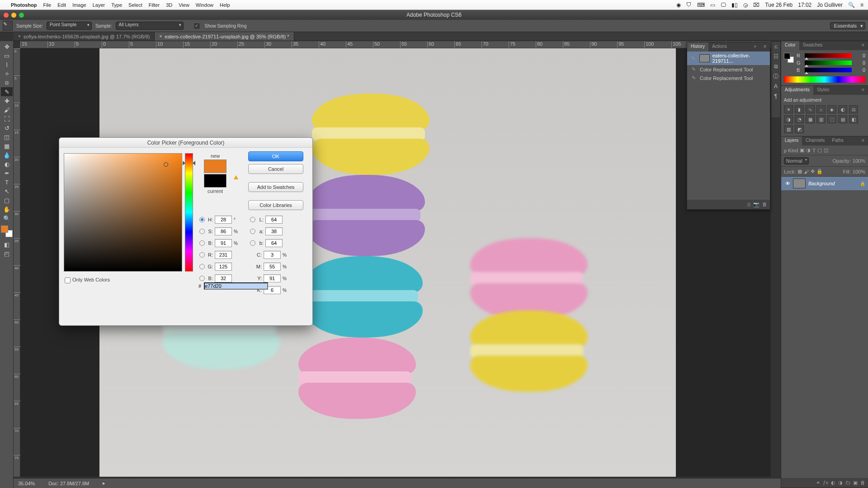 The image size is (868, 488). Describe the element at coordinates (799, 129) in the screenshot. I see `adj-selective-color-icon: ◩` at that location.